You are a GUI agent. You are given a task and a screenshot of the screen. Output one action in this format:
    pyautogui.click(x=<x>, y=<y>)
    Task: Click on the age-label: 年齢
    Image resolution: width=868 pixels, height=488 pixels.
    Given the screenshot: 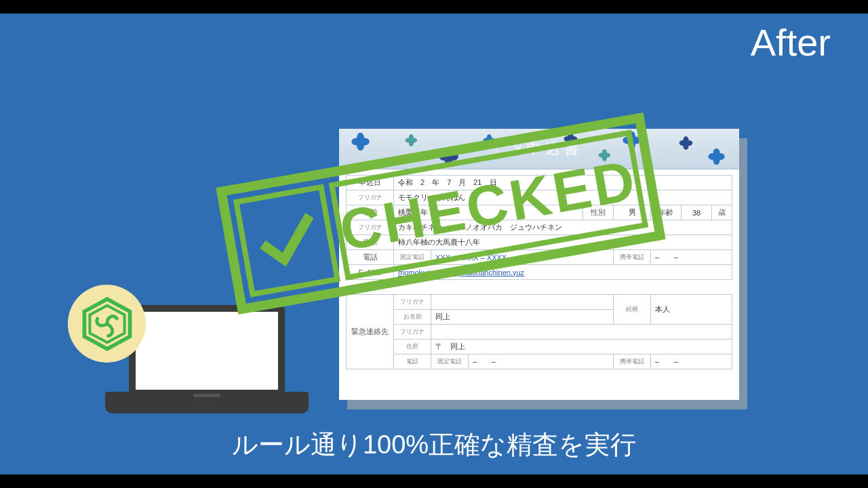 What is the action you would take?
    pyautogui.click(x=666, y=213)
    